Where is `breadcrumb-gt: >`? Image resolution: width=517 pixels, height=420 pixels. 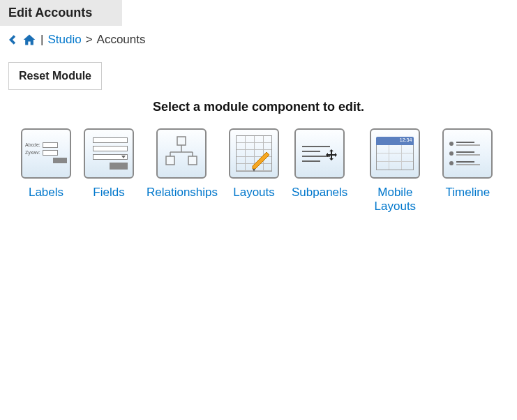 breadcrumb-gt: > is located at coordinates (89, 40).